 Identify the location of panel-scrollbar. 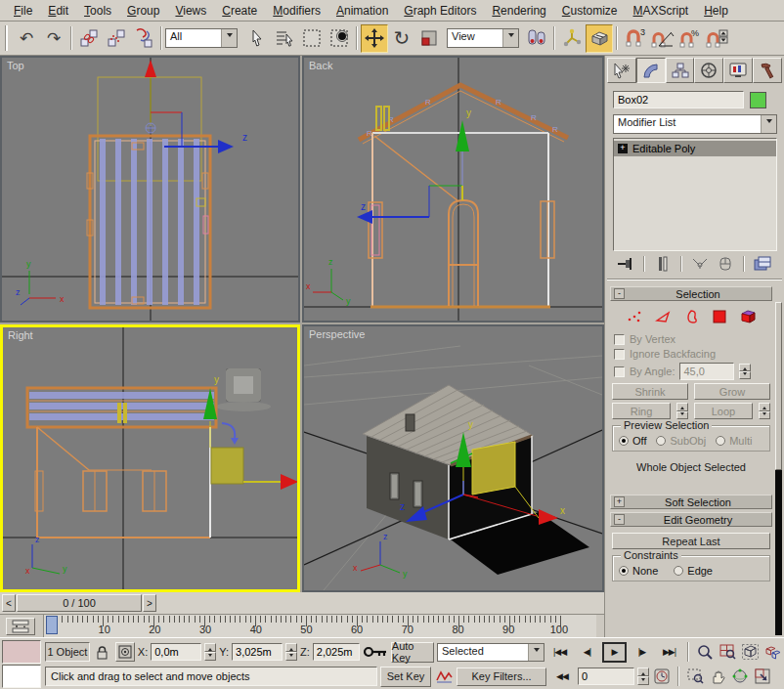
(778, 469).